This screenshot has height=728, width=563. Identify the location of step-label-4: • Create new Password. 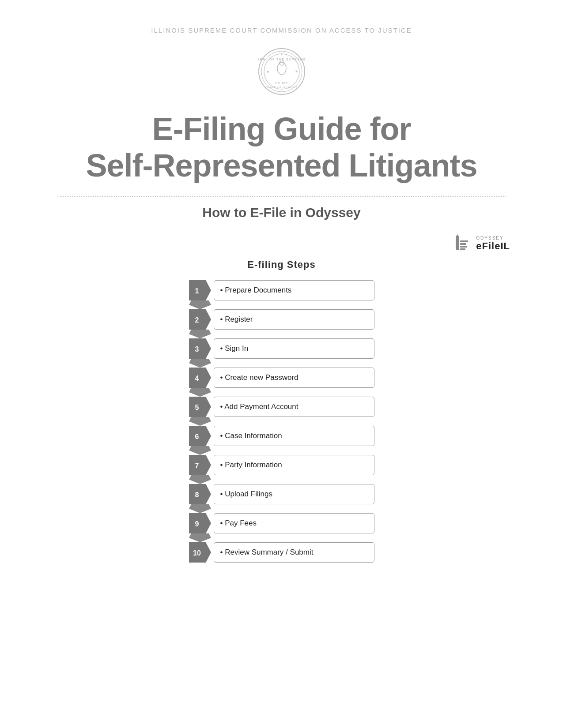
(294, 378).